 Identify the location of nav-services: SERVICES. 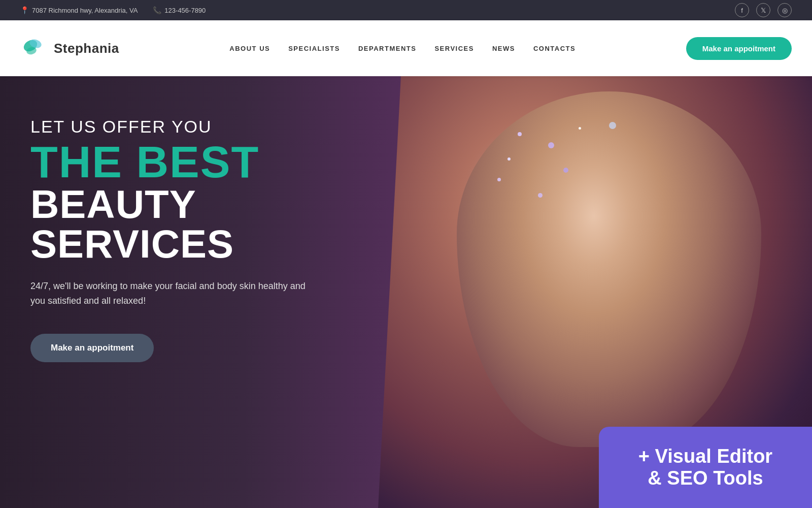
(454, 49).